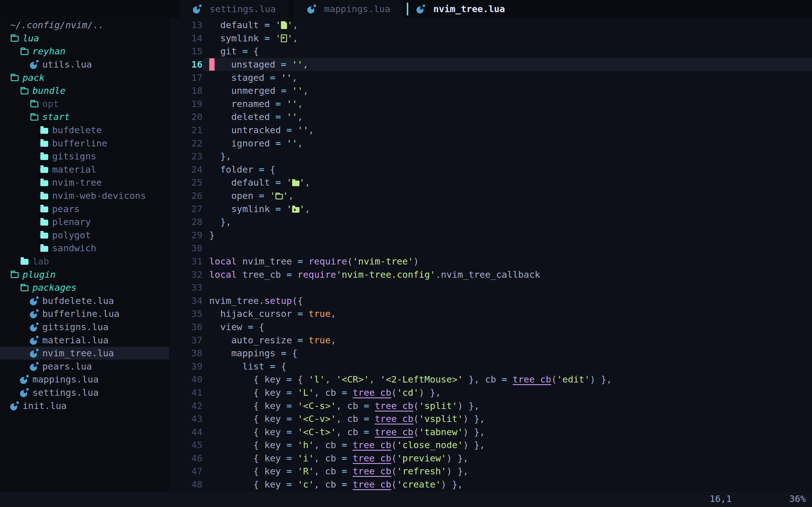 The height and width of the screenshot is (507, 812). I want to click on code-line-30: 30, so click(491, 248).